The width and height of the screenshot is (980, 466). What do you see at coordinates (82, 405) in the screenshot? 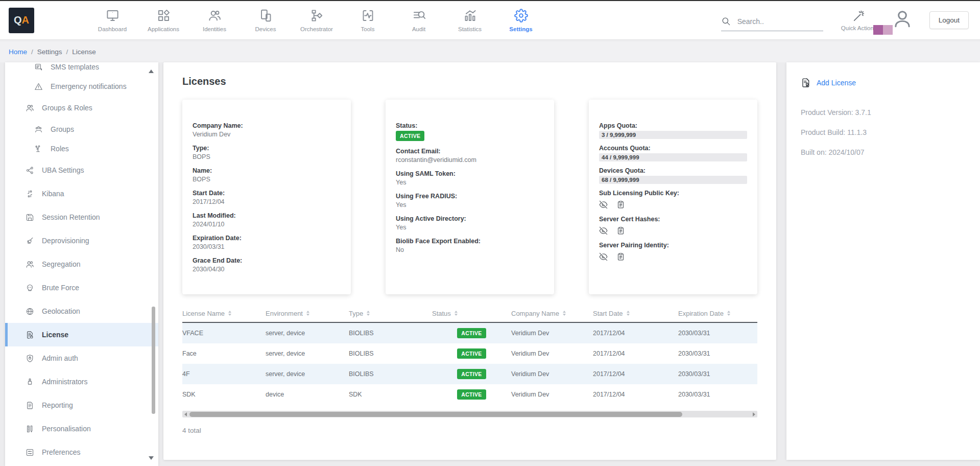
I see `sidebar-item-reporting: Reporting` at bounding box center [82, 405].